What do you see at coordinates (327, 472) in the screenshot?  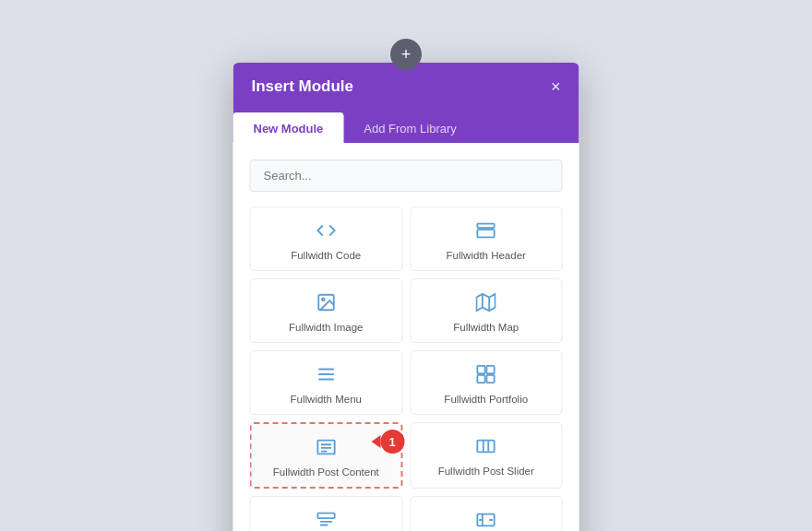 I see `module-label: Fullwidth Post Content` at bounding box center [327, 472].